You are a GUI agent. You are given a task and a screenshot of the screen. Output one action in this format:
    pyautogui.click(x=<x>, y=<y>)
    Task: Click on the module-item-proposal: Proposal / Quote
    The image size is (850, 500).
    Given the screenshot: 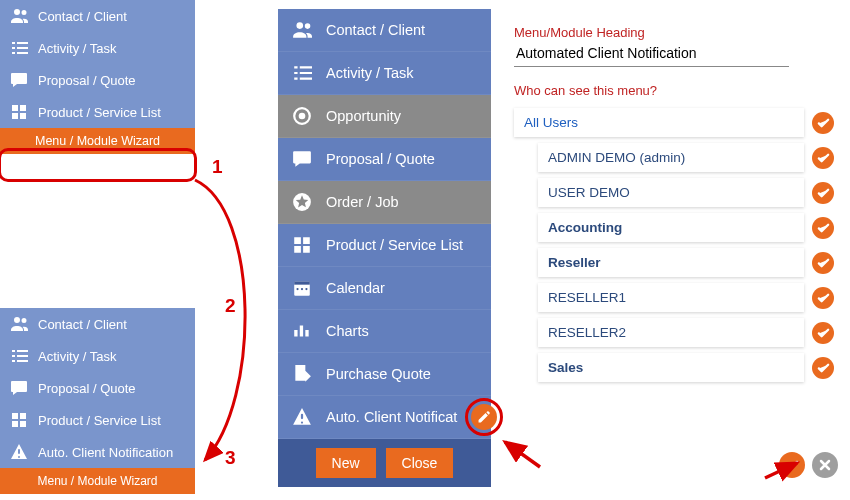 What is the action you would take?
    pyautogui.click(x=384, y=160)
    